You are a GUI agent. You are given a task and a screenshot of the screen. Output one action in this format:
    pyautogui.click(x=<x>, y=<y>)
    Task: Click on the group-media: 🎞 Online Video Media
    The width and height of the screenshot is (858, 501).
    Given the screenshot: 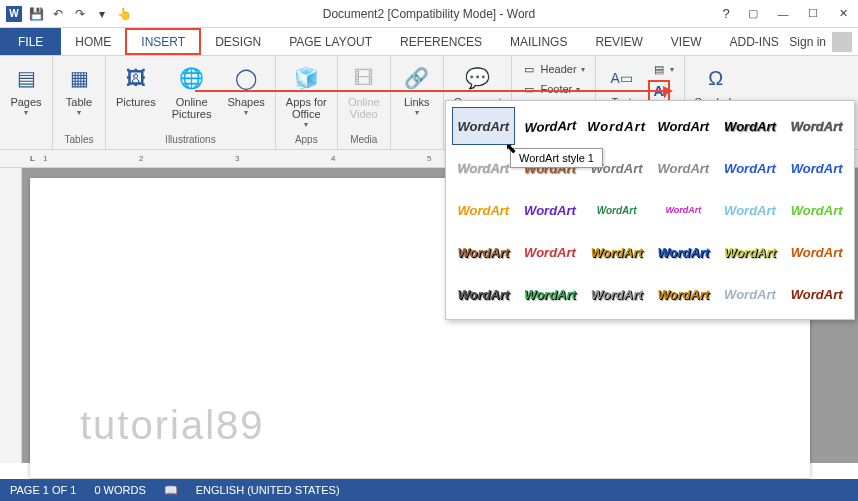 What is the action you would take?
    pyautogui.click(x=364, y=102)
    